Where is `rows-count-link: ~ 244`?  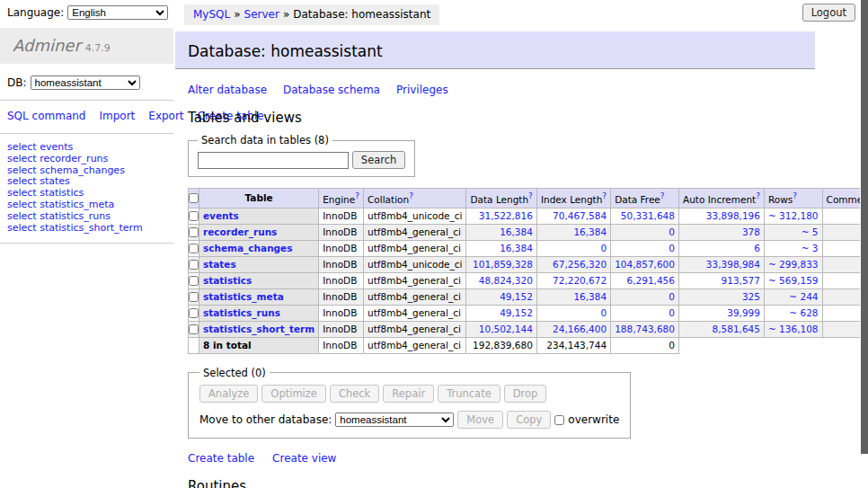 rows-count-link: ~ 244 is located at coordinates (803, 297).